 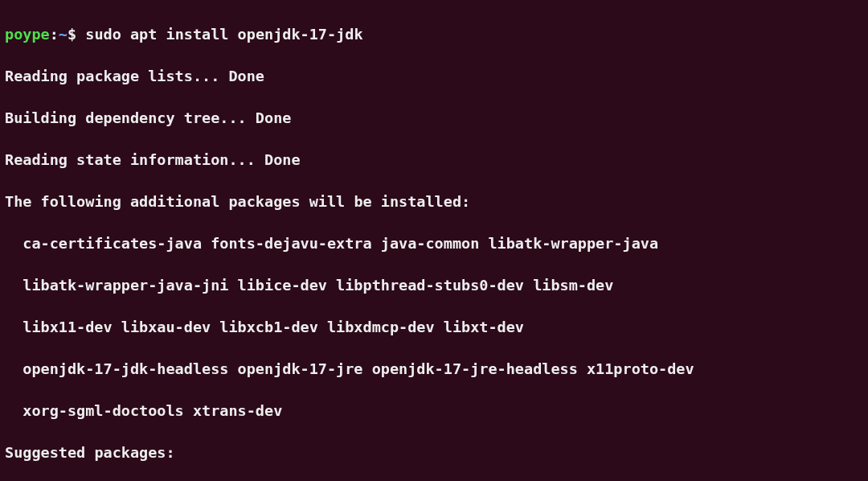 What do you see at coordinates (434, 160) in the screenshot?
I see `out-reading-state: Reading state information... Done` at bounding box center [434, 160].